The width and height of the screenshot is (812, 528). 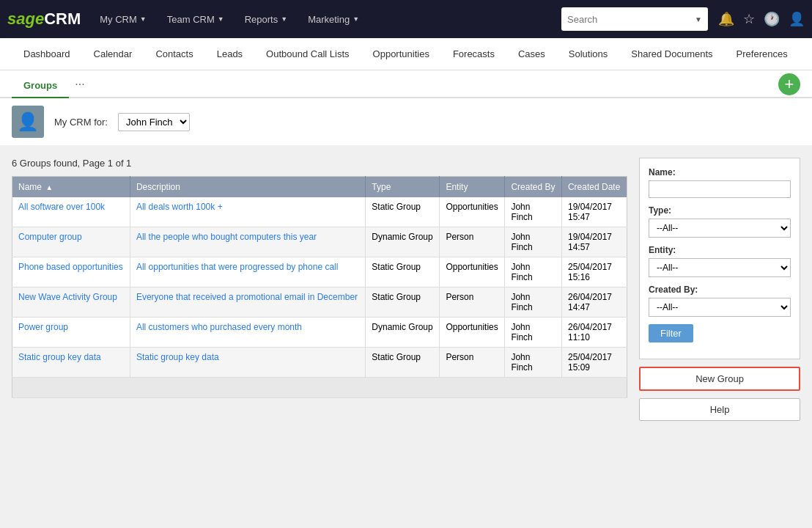 I want to click on cell-description: All deals worth 100k +, so click(x=248, y=213).